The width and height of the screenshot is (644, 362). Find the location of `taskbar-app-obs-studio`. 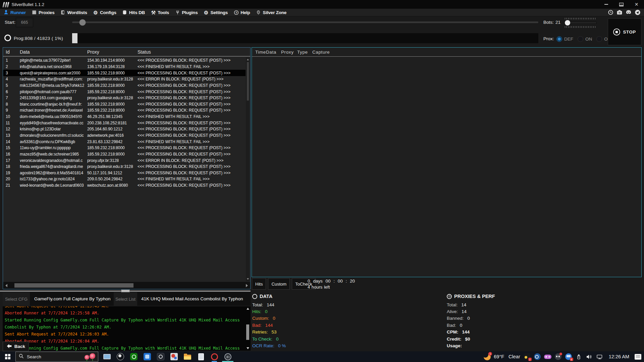

taskbar-app-obs-studio is located at coordinates (120, 357).